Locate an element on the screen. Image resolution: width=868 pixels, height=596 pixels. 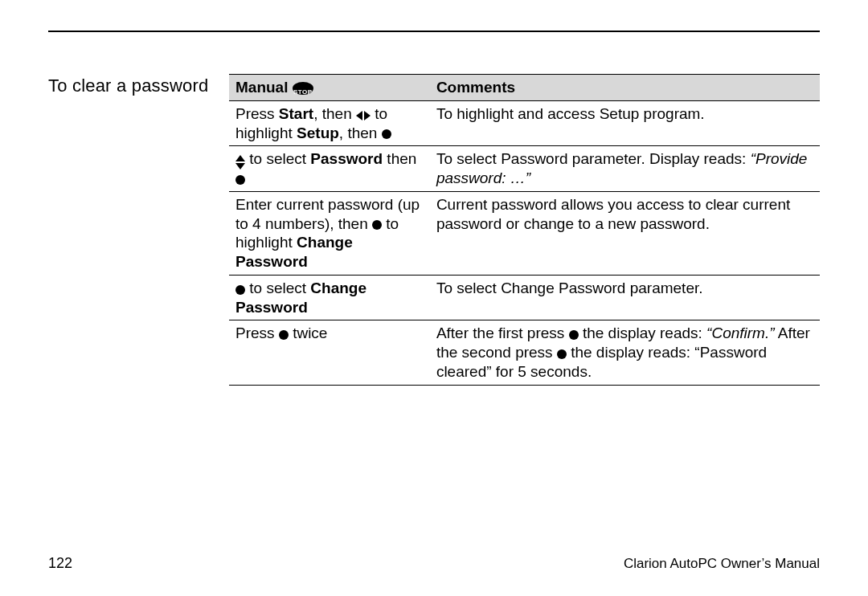
comments-cell: To select Password parameter. Display re… is located at coordinates (625, 169).